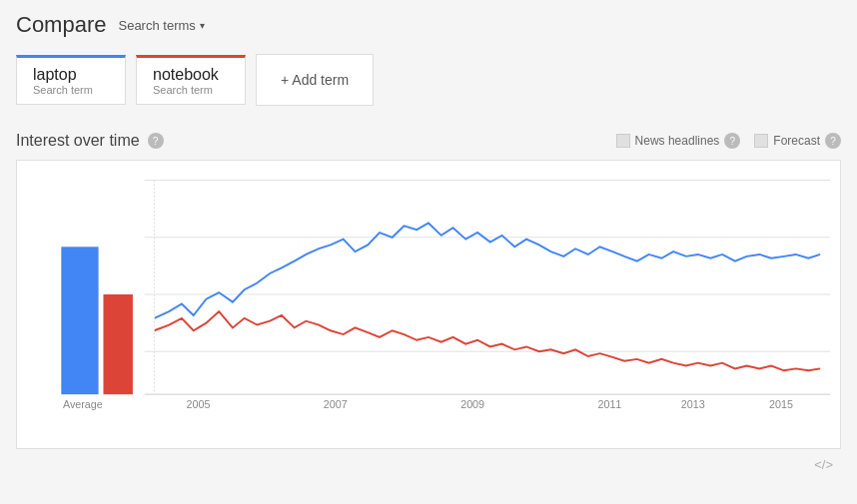 The width and height of the screenshot is (857, 504). I want to click on line-notebook, so click(487, 341).